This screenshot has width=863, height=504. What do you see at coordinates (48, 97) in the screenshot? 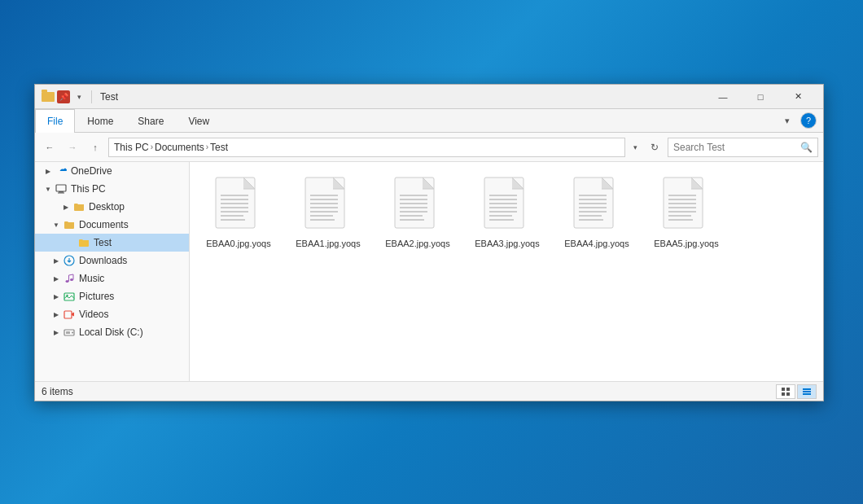
I see `folder-icon` at bounding box center [48, 97].